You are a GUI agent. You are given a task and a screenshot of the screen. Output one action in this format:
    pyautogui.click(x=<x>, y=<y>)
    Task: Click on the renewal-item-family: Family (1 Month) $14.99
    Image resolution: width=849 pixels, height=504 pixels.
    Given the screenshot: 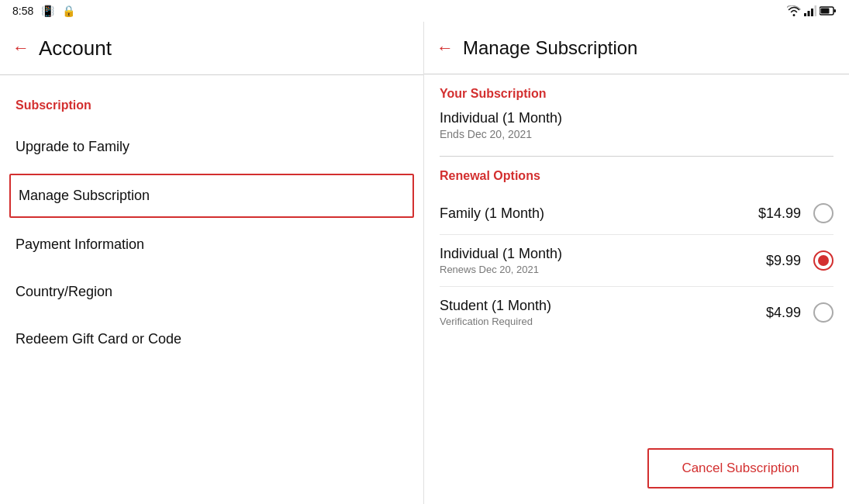 What is the action you would take?
    pyautogui.click(x=637, y=214)
    